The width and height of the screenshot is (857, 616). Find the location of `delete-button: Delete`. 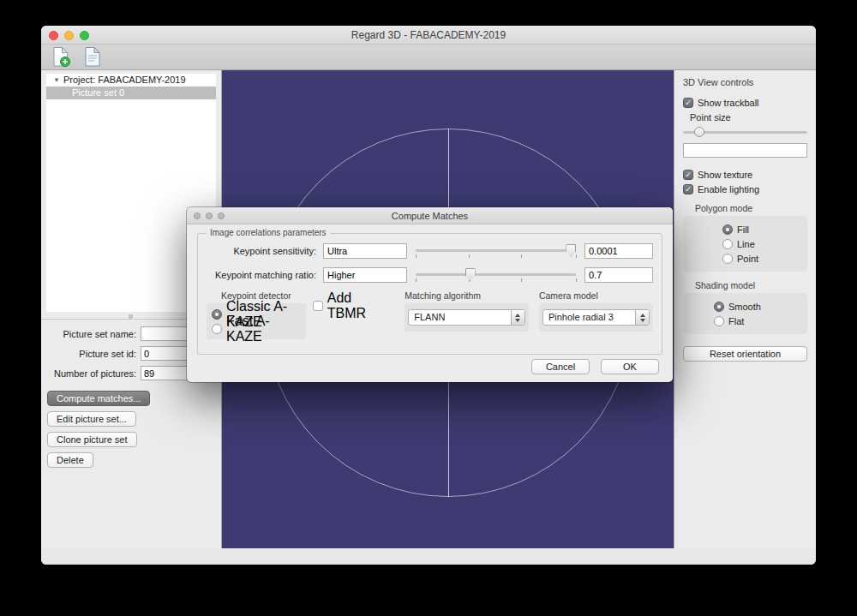

delete-button: Delete is located at coordinates (70, 460).